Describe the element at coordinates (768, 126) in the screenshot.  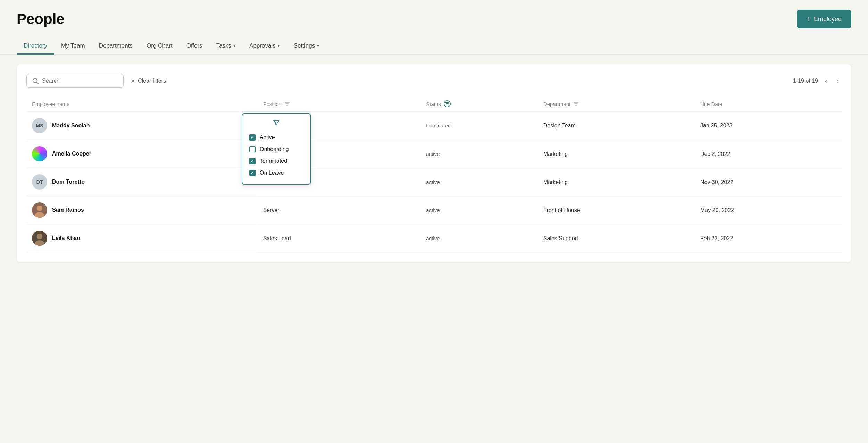
I see `hire-date-cell: Jan 25, 2023` at that location.